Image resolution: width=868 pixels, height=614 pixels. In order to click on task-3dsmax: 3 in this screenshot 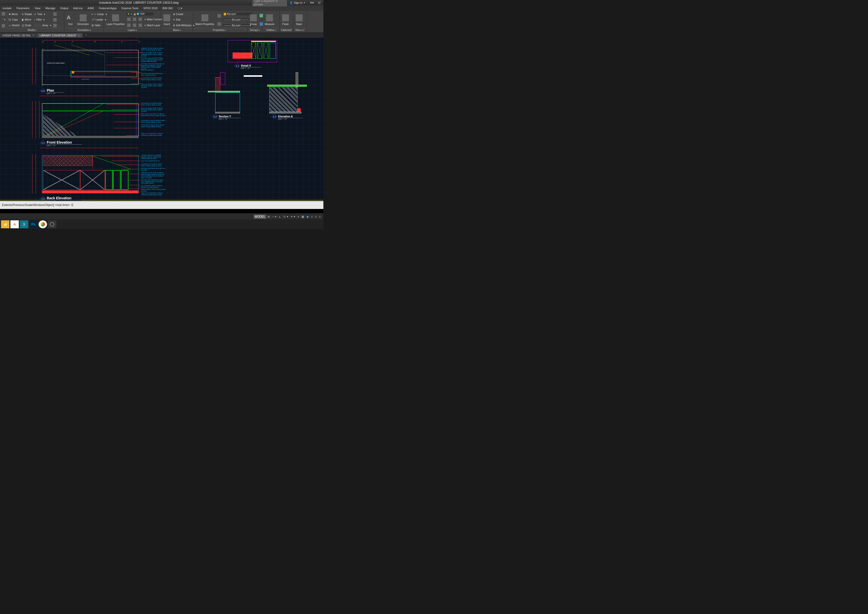, I will do `click(24, 224)`.